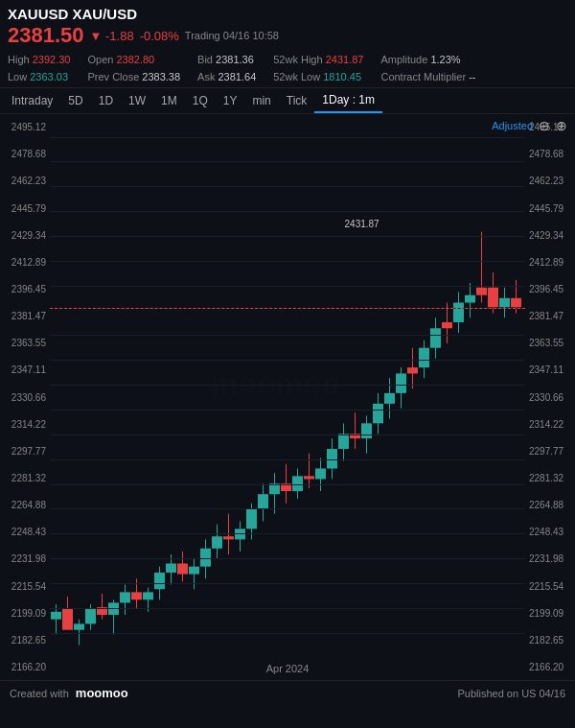 The width and height of the screenshot is (575, 728). What do you see at coordinates (25, 478) in the screenshot?
I see `y-label-left: 2281.32` at bounding box center [25, 478].